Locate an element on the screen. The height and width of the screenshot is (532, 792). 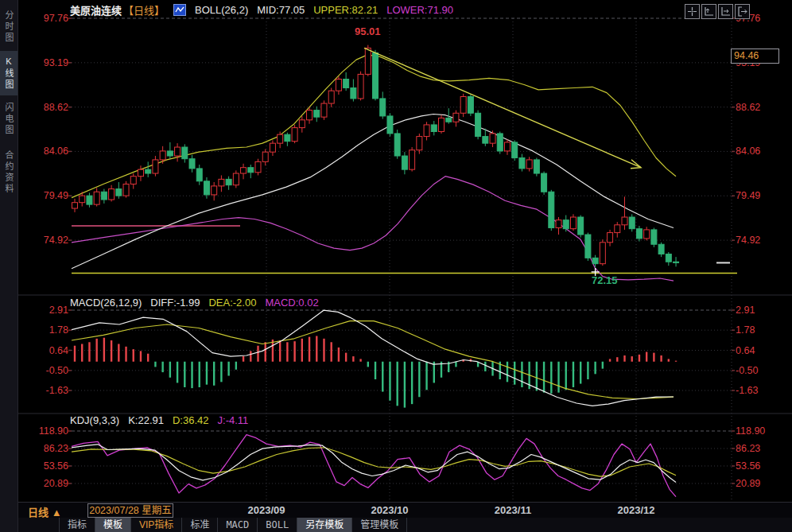
month-label-sep: 2023/09 is located at coordinates (267, 511).